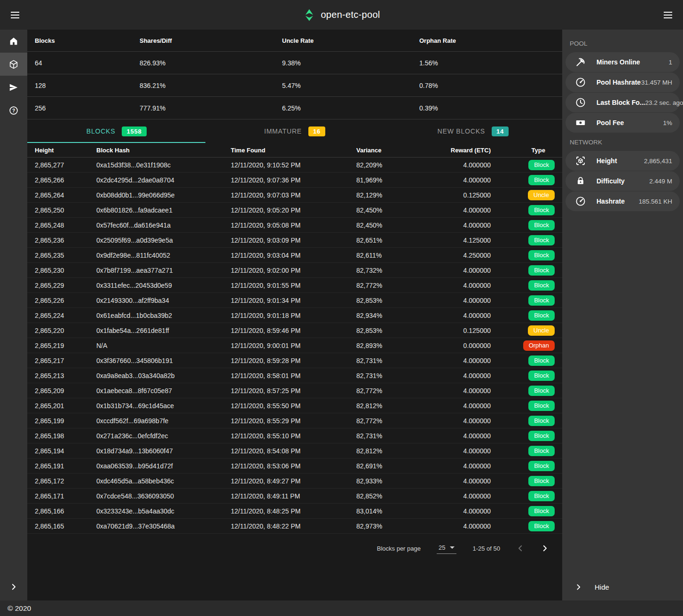 The image size is (683, 616). What do you see at coordinates (14, 110) in the screenshot?
I see `nav-item-help: ?` at bounding box center [14, 110].